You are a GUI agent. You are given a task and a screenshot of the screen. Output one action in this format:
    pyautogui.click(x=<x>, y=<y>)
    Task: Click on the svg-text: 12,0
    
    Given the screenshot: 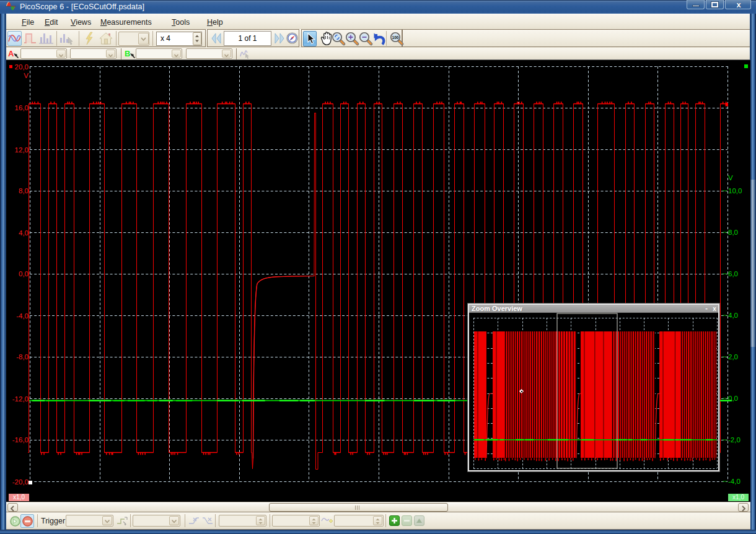 What is the action you would take?
    pyautogui.click(x=22, y=150)
    